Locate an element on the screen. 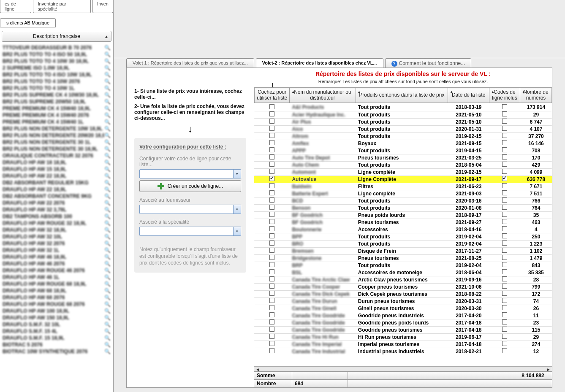  table-row: Canada Tire DurunDurun pneus tourismes20… is located at coordinates (403, 301).